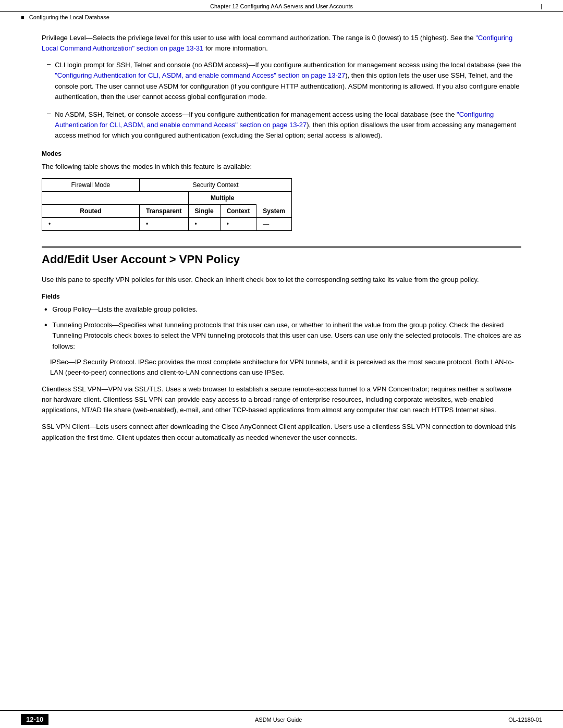 The image size is (563, 728). I want to click on bullet2-start: No ASDM, SSH, Telnet, or console access—…, so click(255, 115).